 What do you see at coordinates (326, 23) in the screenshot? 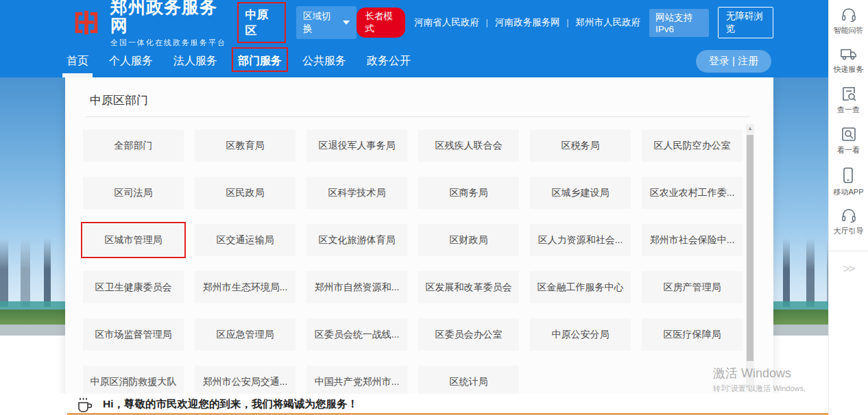
I see `region-switch-button: 区域切换` at bounding box center [326, 23].